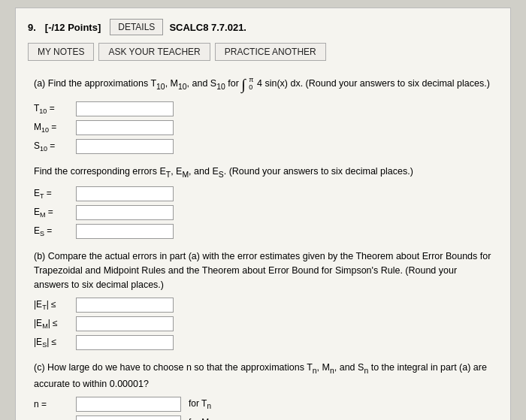 The image size is (526, 420). What do you see at coordinates (263, 173) in the screenshot?
I see `errors-instruction: Find the corresponding errors ET, EM, an…` at bounding box center [263, 173].